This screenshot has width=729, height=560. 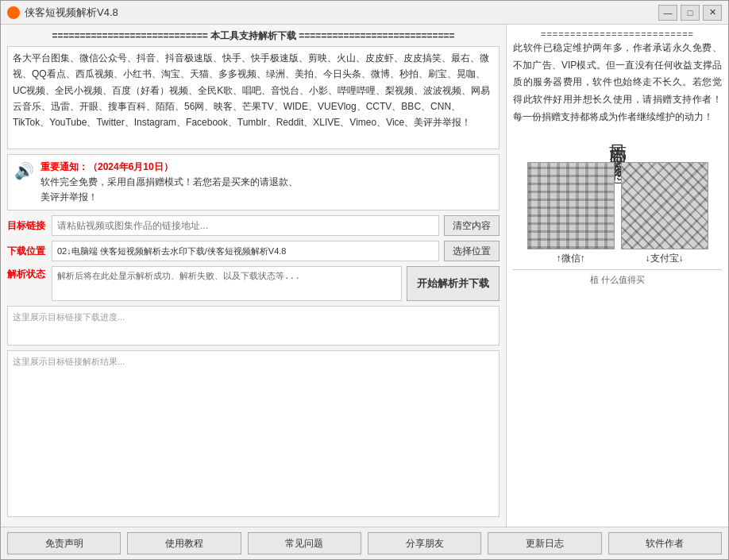 I want to click on tool-title: 本工具支持解析下载, so click(x=253, y=36).